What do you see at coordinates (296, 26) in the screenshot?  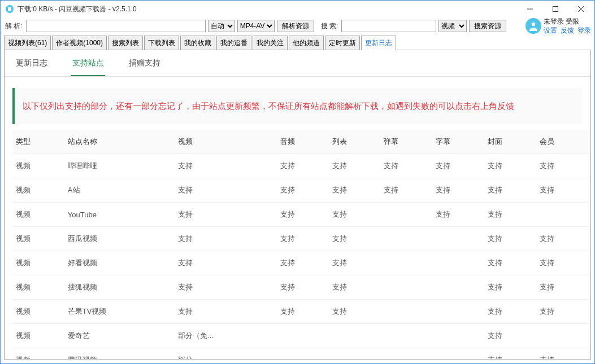 I see `parse-button: 解析资源` at bounding box center [296, 26].